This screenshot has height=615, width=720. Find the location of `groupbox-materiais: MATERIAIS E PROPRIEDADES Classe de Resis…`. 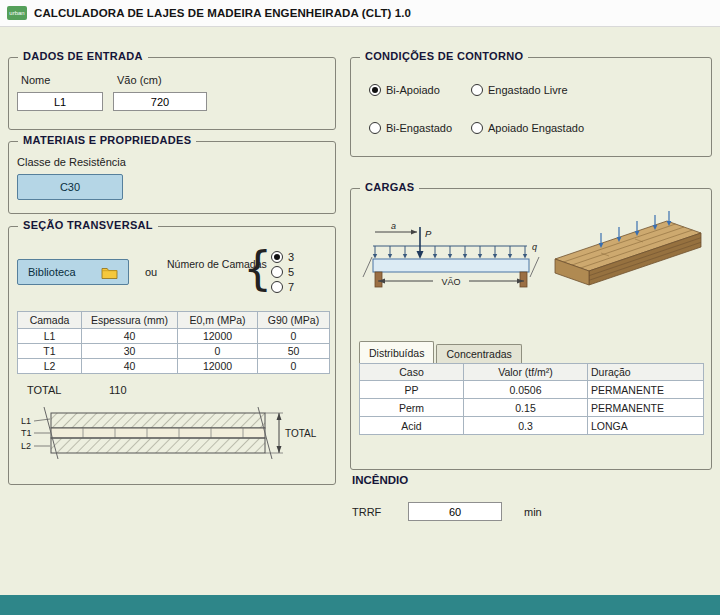

groupbox-materiais: MATERIAIS E PROPRIEDADES Classe de Resis… is located at coordinates (172, 178).